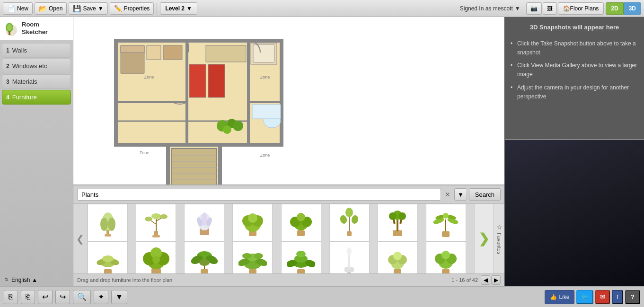 Image resolution: width=644 pixels, height=307 pixels. Describe the element at coordinates (614, 9) in the screenshot. I see `view-2d-label: 2D` at that location.